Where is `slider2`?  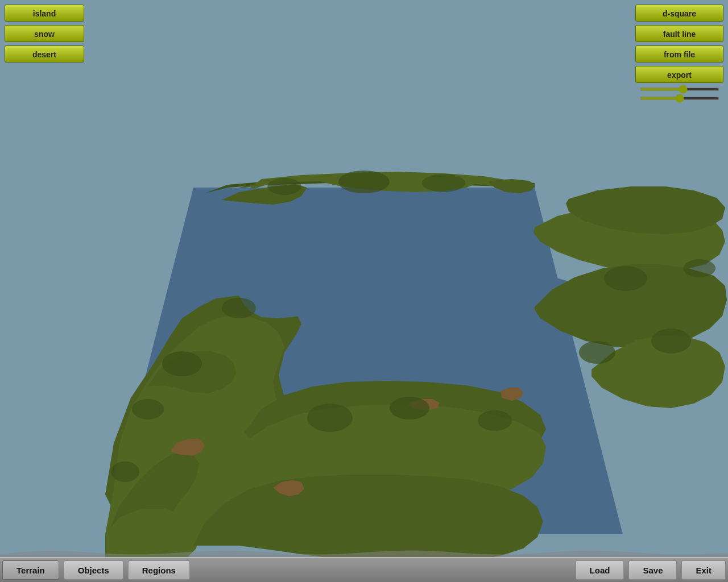 slider2 is located at coordinates (680, 98).